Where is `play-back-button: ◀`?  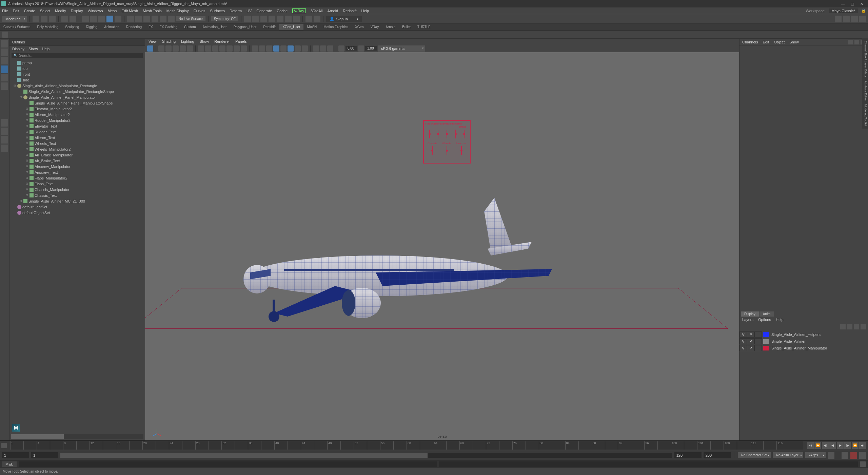 play-back-button: ◀ is located at coordinates (833, 445).